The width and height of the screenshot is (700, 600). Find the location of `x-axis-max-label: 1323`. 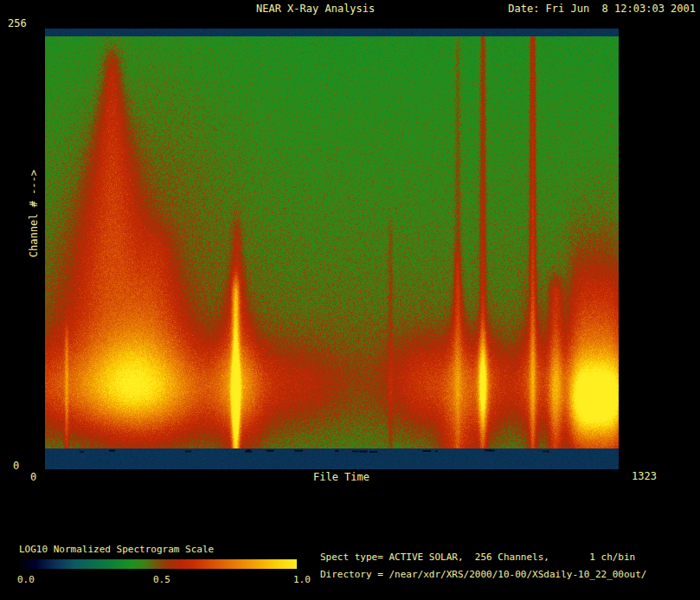

x-axis-max-label: 1323 is located at coordinates (644, 476).